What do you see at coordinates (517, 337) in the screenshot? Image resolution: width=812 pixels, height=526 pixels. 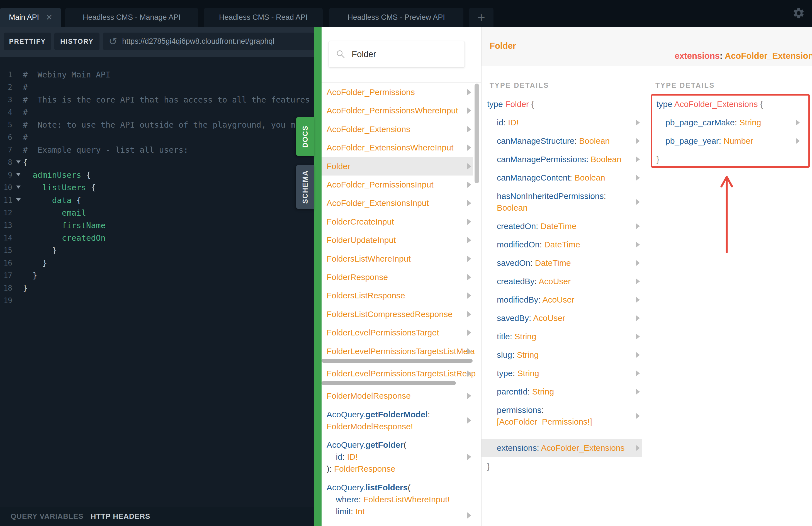 I see `field-title: title: String` at bounding box center [517, 337].